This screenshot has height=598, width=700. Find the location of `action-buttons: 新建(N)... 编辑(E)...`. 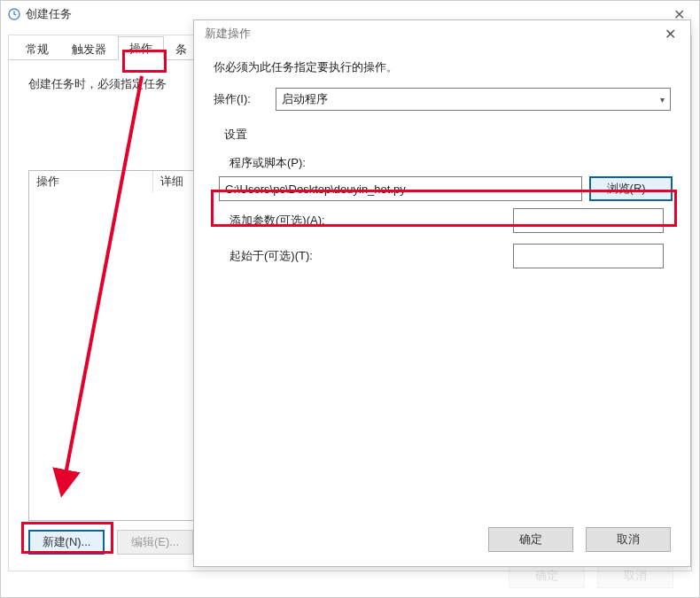

action-buttons: 新建(N)... 编辑(E)... is located at coordinates (111, 542).